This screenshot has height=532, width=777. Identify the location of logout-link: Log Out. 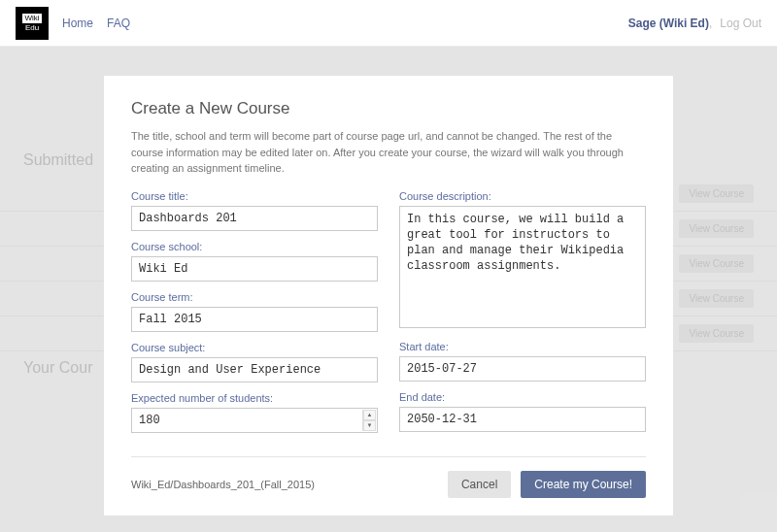
(740, 23).